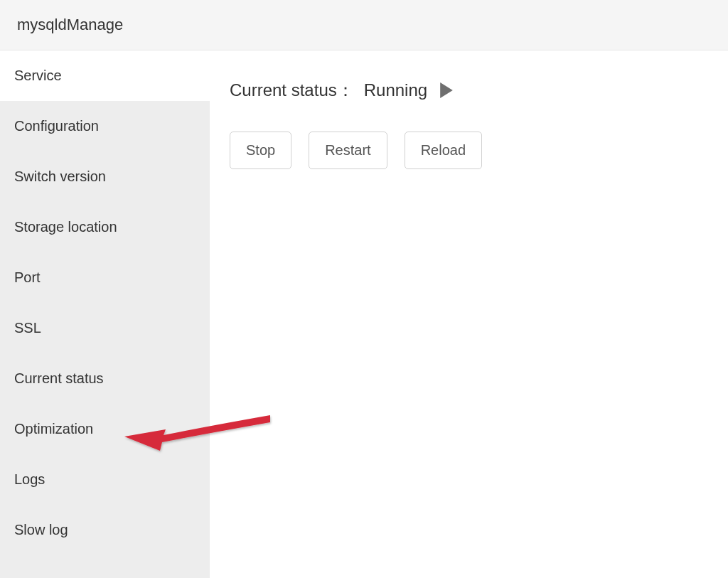  I want to click on sidebar-item-label: Current status, so click(59, 378).